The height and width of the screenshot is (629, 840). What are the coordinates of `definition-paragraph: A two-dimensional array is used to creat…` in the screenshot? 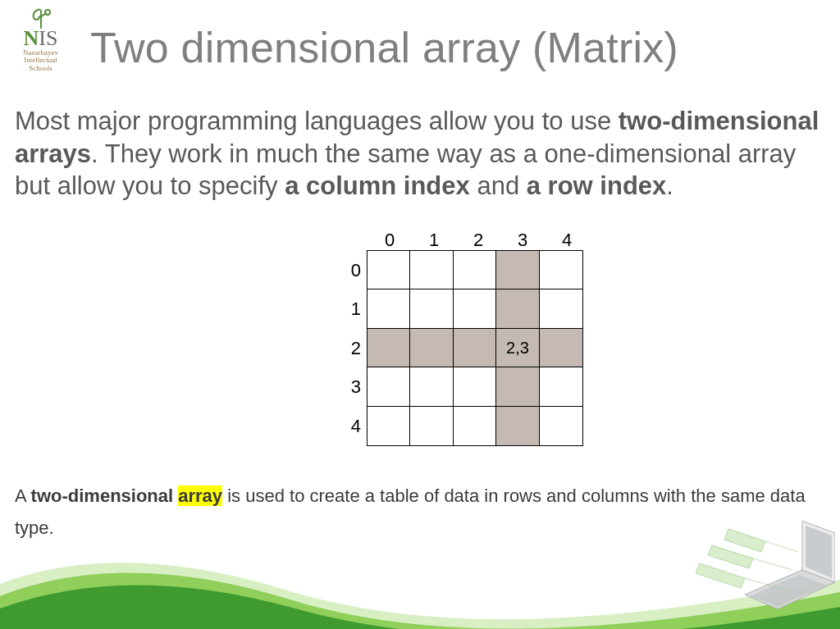 It's located at (420, 512).